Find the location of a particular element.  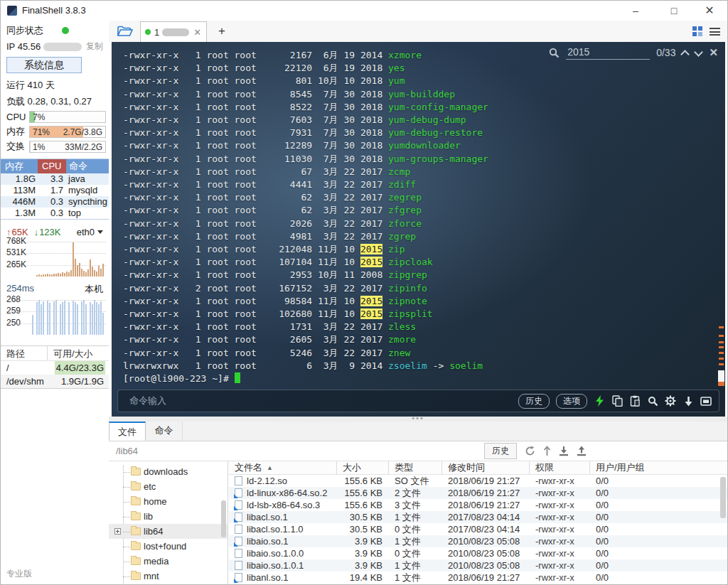

fullscreen-button is located at coordinates (706, 401).